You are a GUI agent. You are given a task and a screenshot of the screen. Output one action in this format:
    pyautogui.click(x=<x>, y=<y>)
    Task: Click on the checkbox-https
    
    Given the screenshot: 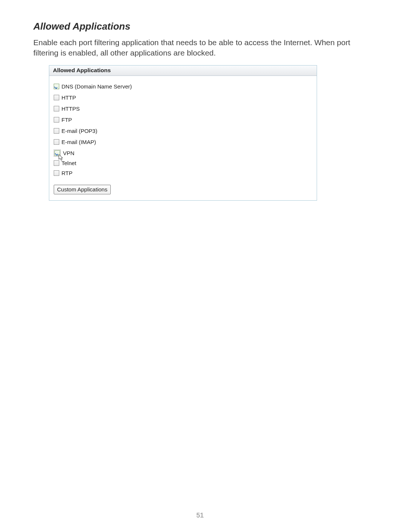 What is the action you would take?
    pyautogui.click(x=56, y=109)
    